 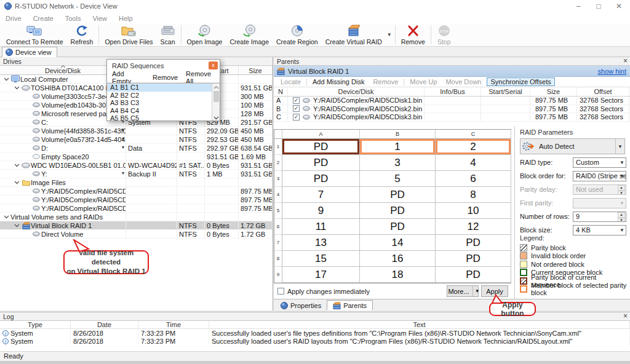 I want to click on raid-block-C3: 6, so click(x=474, y=179).